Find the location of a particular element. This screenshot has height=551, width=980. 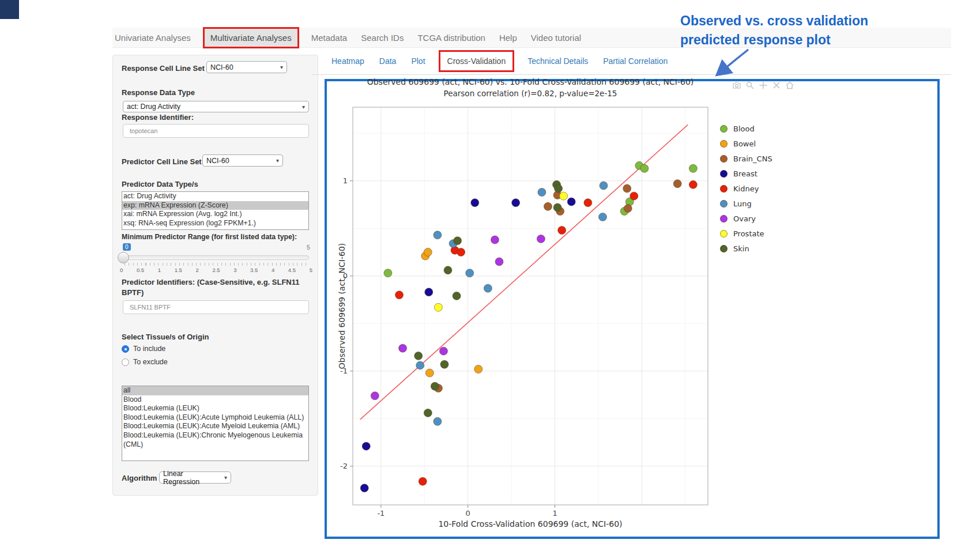

legend-label: Brain_CNS is located at coordinates (753, 159).